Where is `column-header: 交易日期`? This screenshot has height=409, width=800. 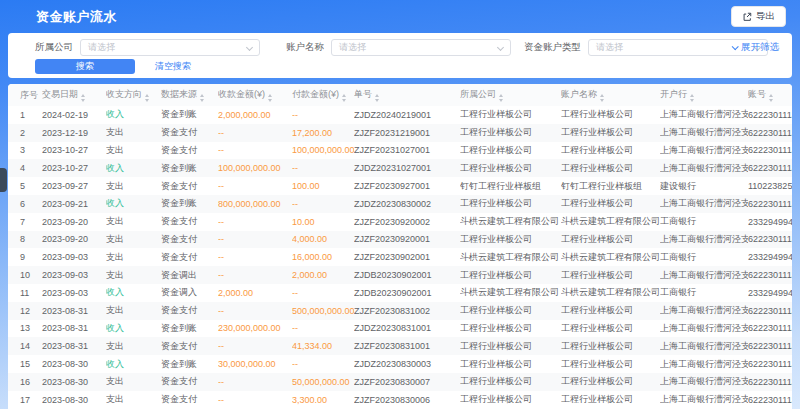
column-header: 交易日期 is located at coordinates (74, 95).